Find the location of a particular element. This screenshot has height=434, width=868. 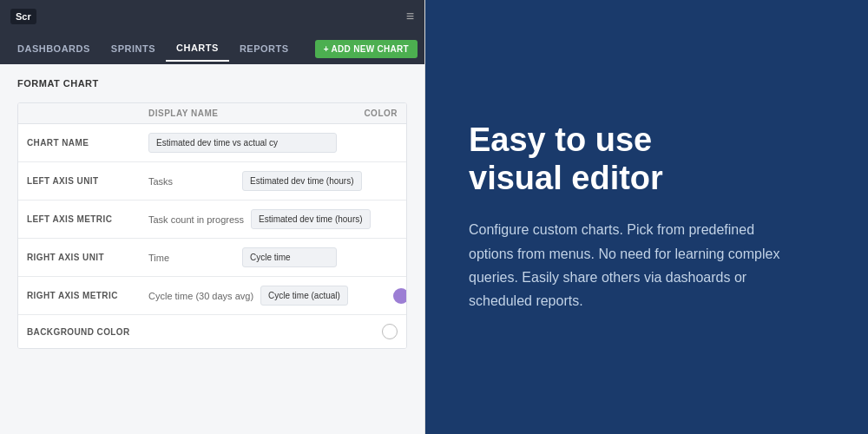

row-label: LEFT AXIS UNIT is located at coordinates (83, 181).